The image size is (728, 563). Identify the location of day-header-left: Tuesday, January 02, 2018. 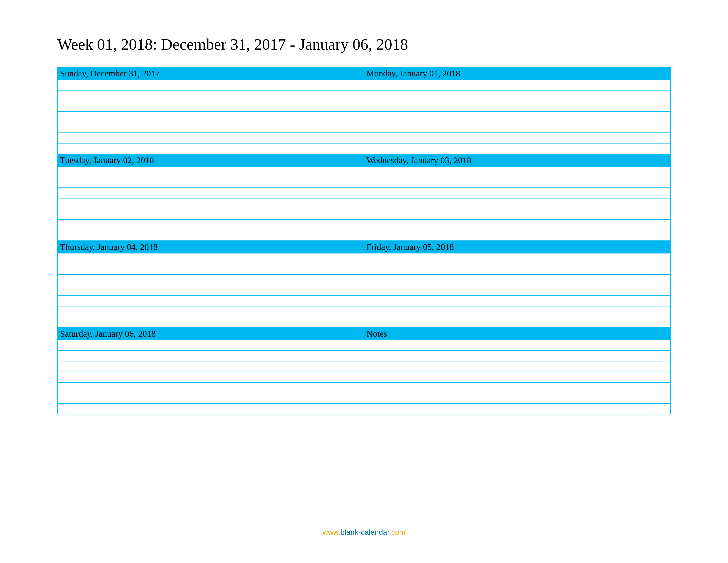
(211, 160).